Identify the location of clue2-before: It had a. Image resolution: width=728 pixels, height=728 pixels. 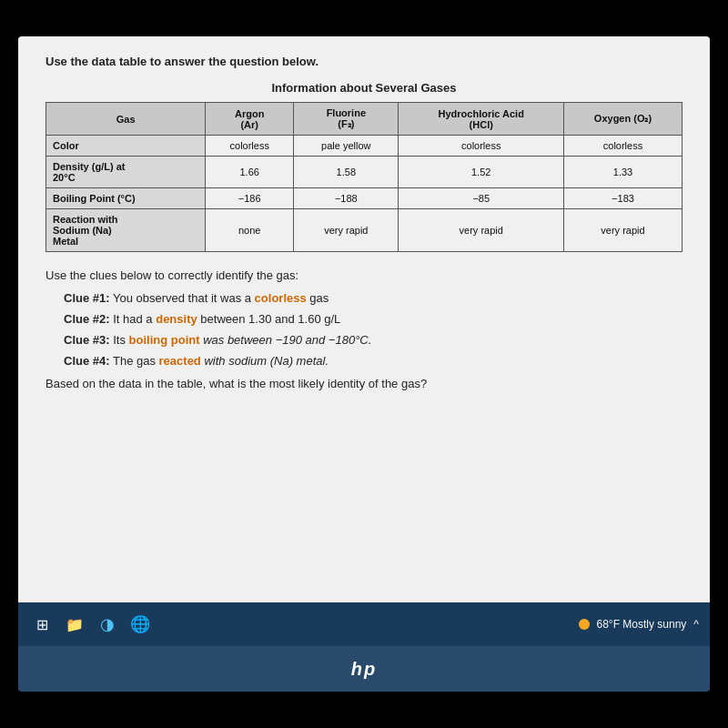
(135, 318).